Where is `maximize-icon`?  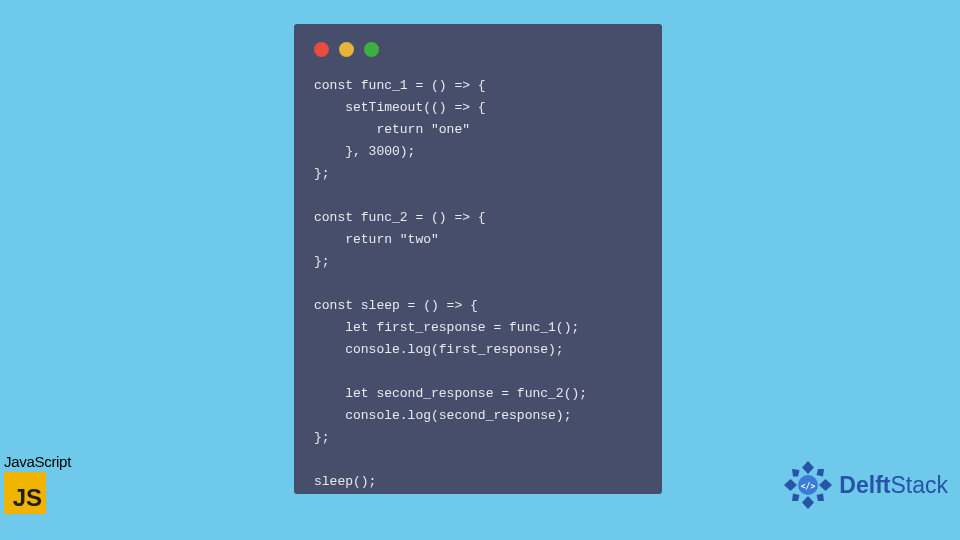
maximize-icon is located at coordinates (372, 50).